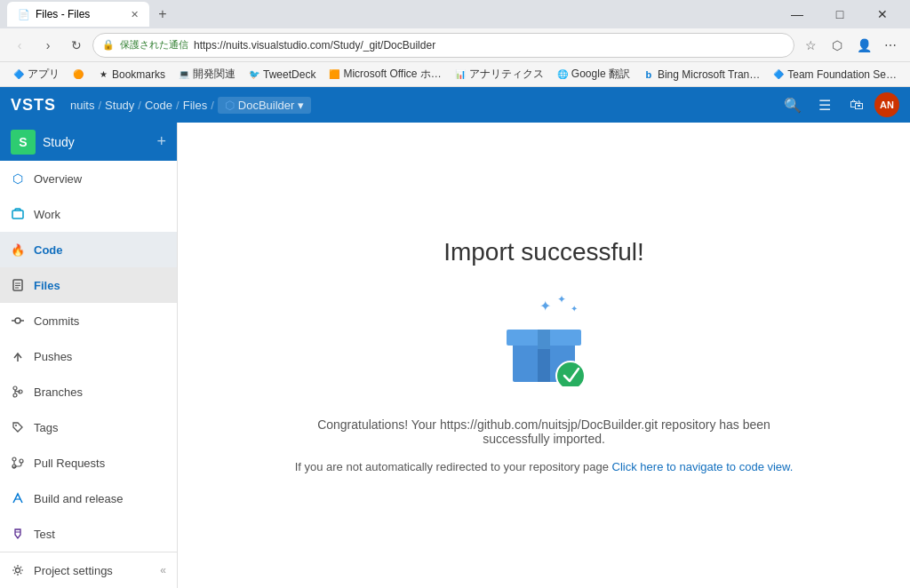 This screenshot has height=588, width=910. Describe the element at coordinates (315, 45) in the screenshot. I see `url-display: https://nuits.visualstudio.com/Study/_gi…` at that location.